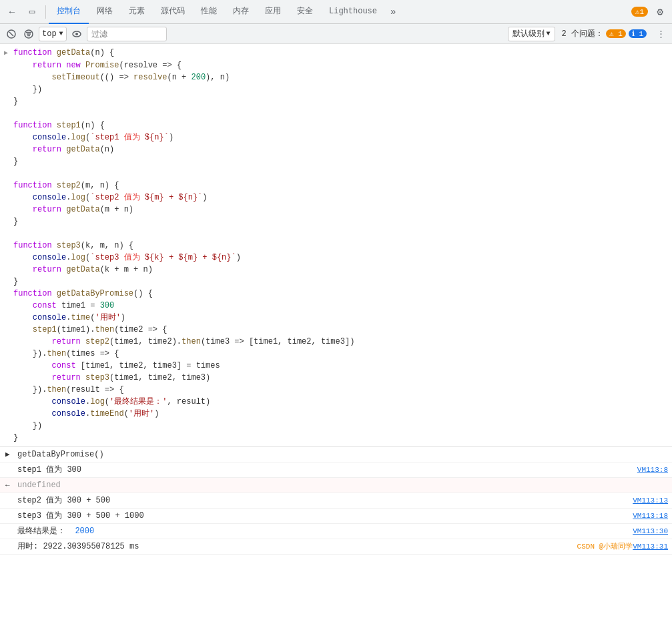  What do you see at coordinates (633, 34) in the screenshot?
I see `info-icon-small: ℹ` at bounding box center [633, 34].